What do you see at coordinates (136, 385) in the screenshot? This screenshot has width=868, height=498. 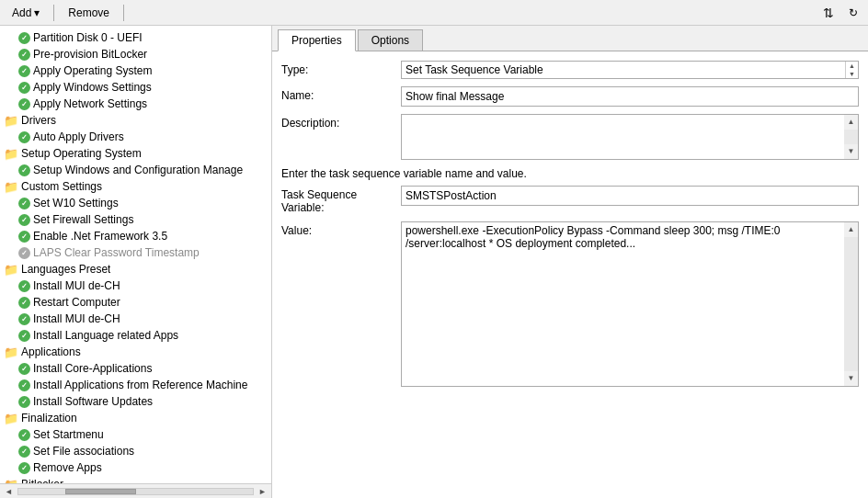 I see `tree-item-install-ref: ✓Install Applications from Reference Mac…` at bounding box center [136, 385].